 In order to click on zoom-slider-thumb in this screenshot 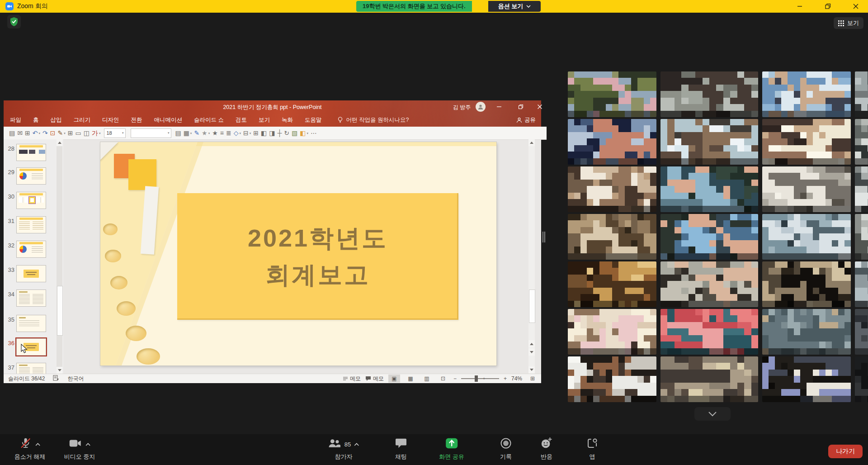, I will do `click(476, 379)`.